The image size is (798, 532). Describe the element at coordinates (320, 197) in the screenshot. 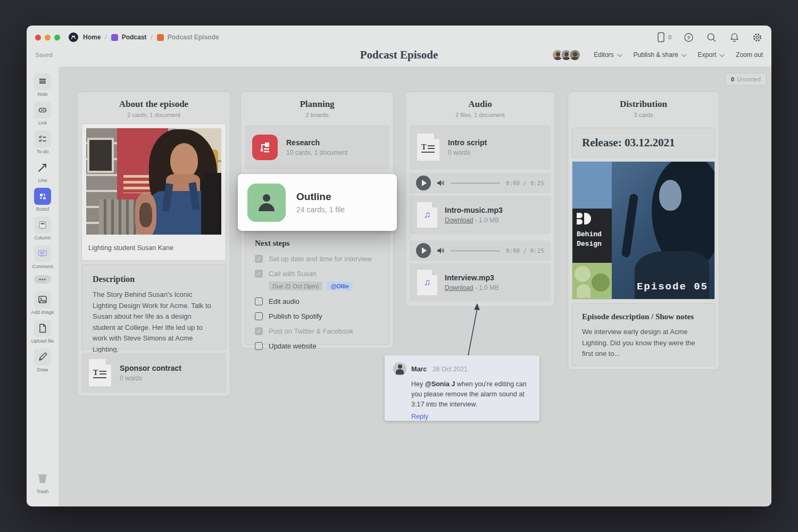

I see `outline-title: Outline` at that location.